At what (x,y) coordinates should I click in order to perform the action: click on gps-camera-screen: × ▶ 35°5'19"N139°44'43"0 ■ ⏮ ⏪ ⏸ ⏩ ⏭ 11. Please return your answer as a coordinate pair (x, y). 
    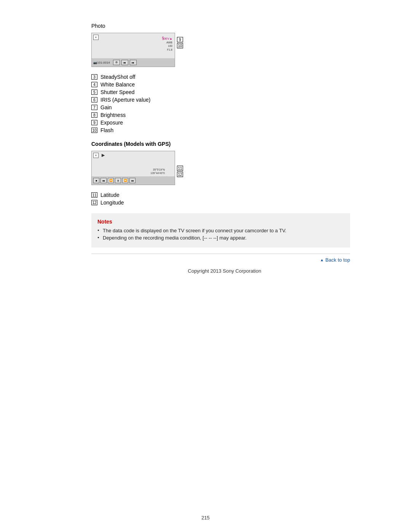
    Looking at the image, I should click on (133, 168).